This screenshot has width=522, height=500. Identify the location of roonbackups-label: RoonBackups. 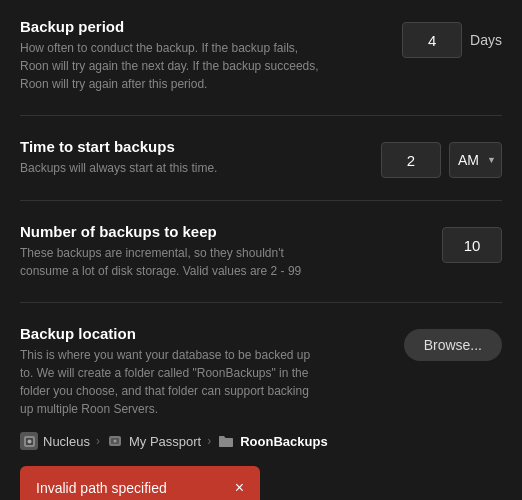
(284, 442).